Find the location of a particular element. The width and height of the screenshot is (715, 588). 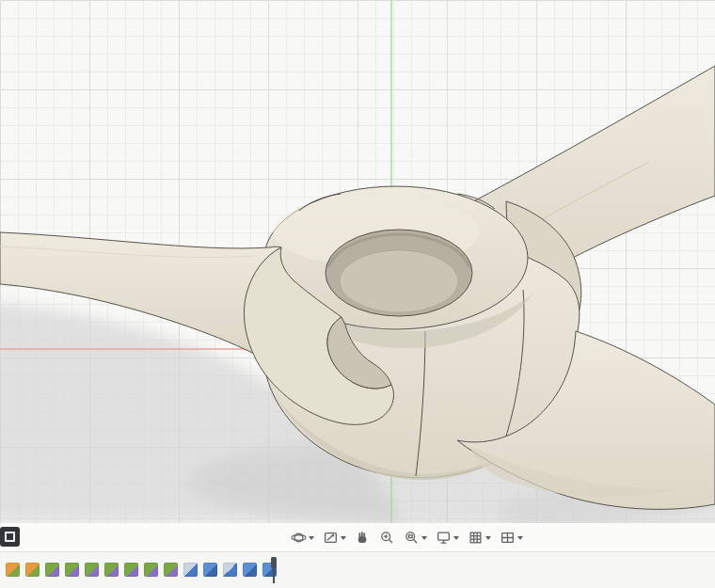

corner-badge is located at coordinates (9, 536).